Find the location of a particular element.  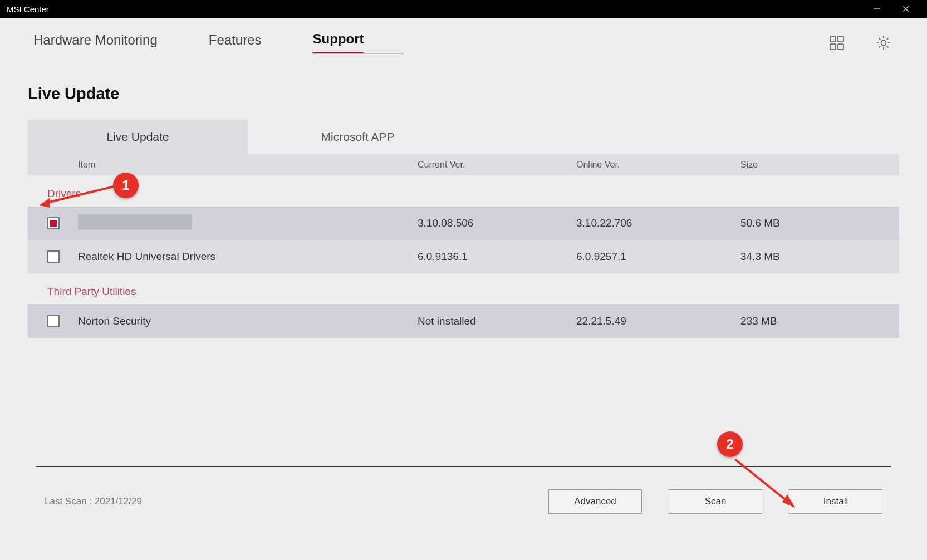

row2-size: 233 MB is located at coordinates (820, 321).